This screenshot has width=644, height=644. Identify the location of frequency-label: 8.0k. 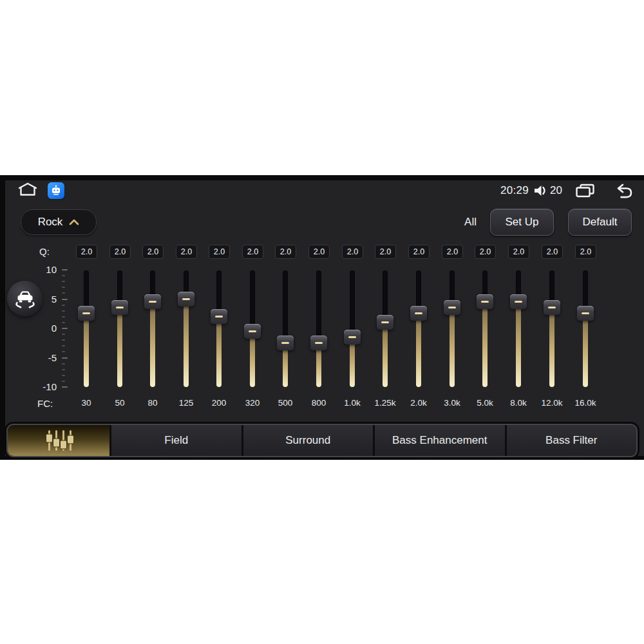
(518, 403).